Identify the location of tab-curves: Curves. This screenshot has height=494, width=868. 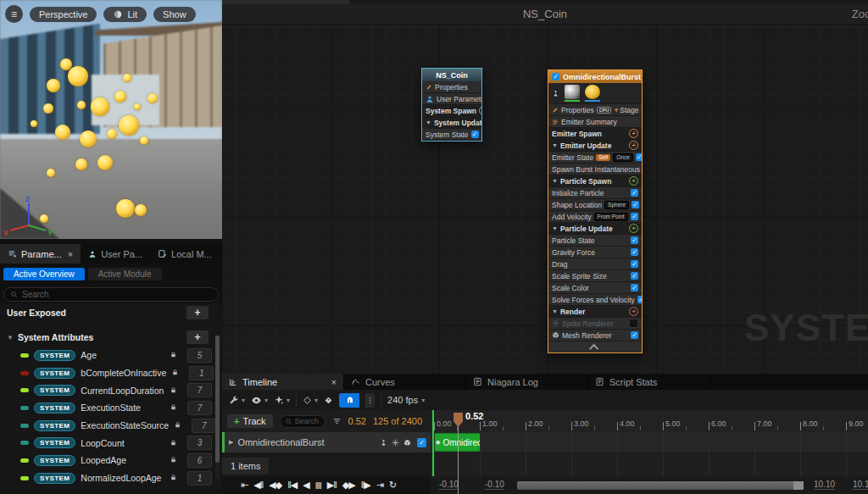
(405, 381).